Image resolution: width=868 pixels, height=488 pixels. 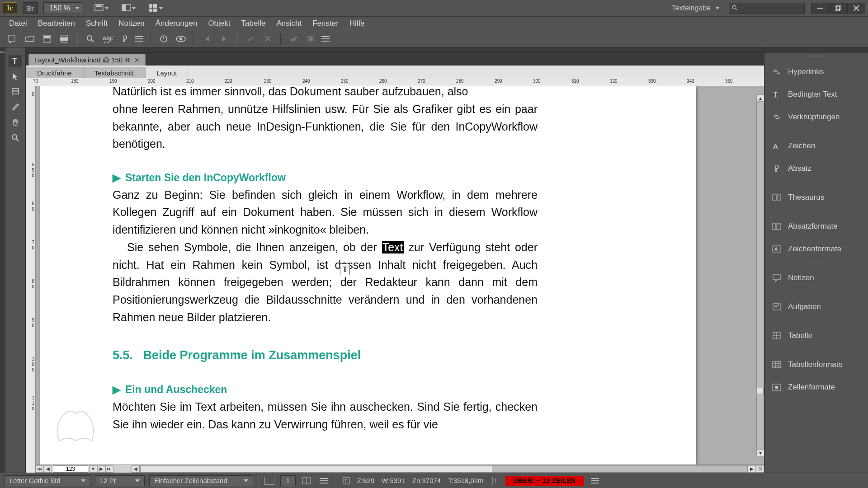 I want to click on minimize-button, so click(x=820, y=8).